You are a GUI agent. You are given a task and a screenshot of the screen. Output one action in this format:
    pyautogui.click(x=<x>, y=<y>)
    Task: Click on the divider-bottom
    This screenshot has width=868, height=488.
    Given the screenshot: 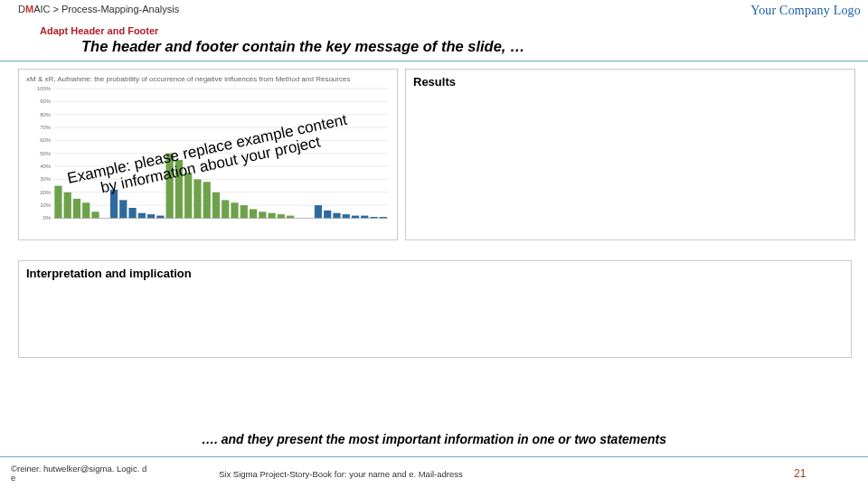 What is the action you would take?
    pyautogui.click(x=434, y=457)
    